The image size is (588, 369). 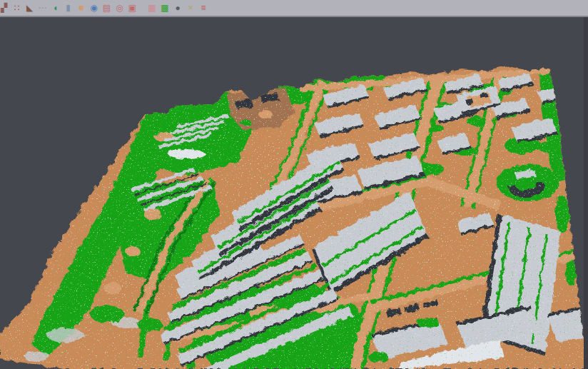 What do you see at coordinates (153, 8) in the screenshot?
I see `raster-grid-button: ▦` at bounding box center [153, 8].